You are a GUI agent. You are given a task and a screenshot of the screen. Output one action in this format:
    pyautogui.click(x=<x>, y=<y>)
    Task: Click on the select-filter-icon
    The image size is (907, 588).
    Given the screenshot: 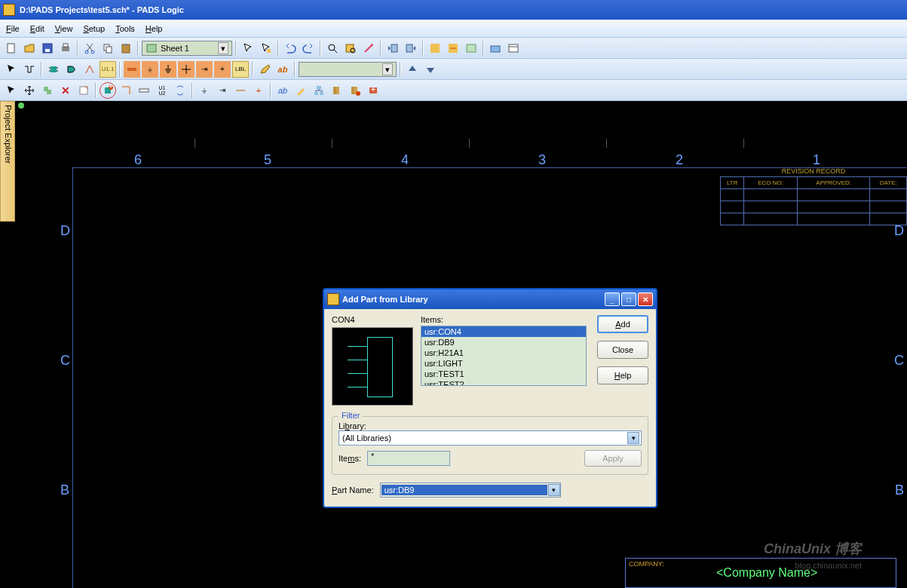 What is the action you would take?
    pyautogui.click(x=266, y=48)
    